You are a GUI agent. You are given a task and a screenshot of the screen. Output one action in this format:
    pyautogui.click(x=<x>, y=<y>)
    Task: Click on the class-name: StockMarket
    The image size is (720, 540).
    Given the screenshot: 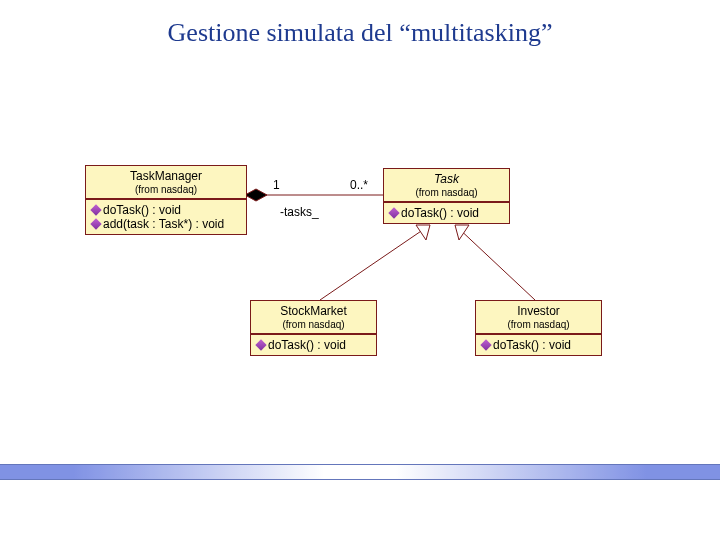 What is the action you would take?
    pyautogui.click(x=314, y=310)
    